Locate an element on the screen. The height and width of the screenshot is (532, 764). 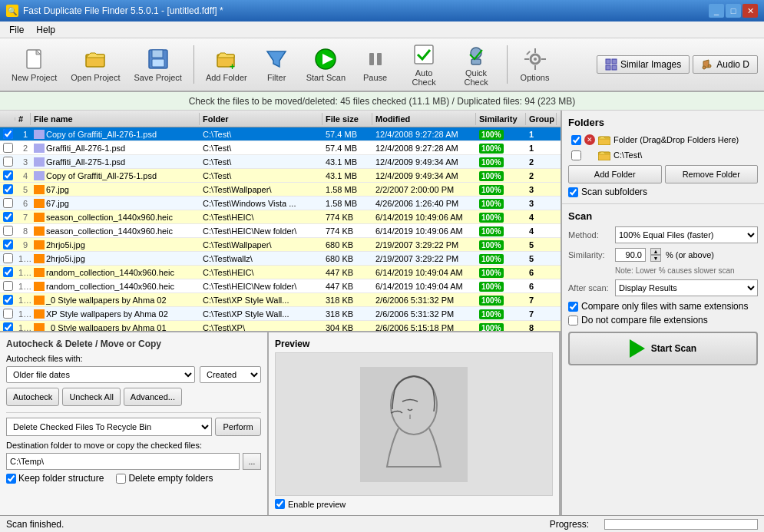
delete-empty-checkbox is located at coordinates (121, 479).